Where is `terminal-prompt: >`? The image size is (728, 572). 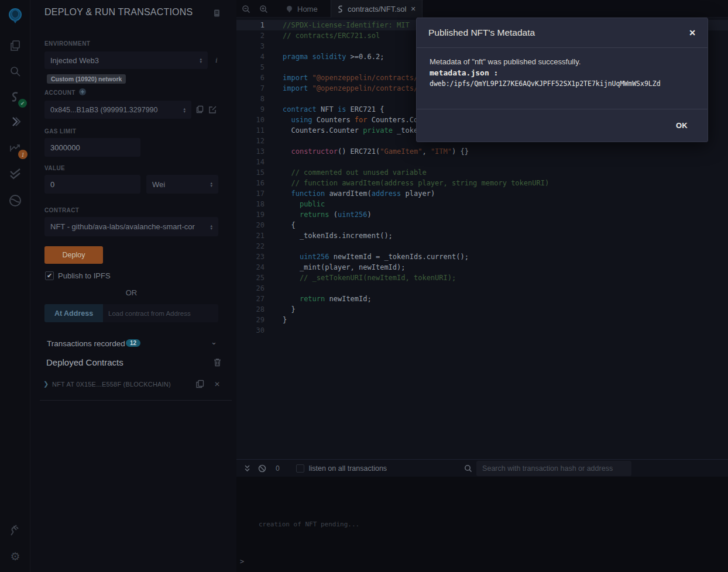 terminal-prompt: > is located at coordinates (242, 561).